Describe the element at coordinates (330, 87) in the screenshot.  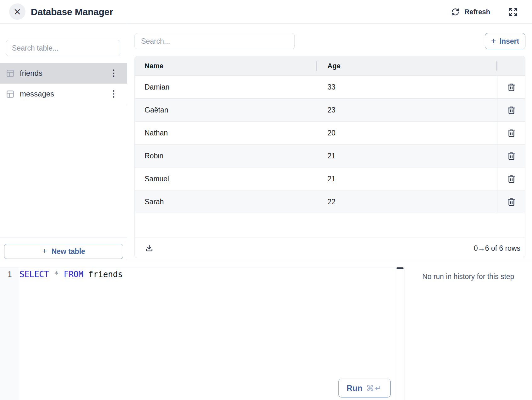
I see `table-row: Damian 33` at that location.